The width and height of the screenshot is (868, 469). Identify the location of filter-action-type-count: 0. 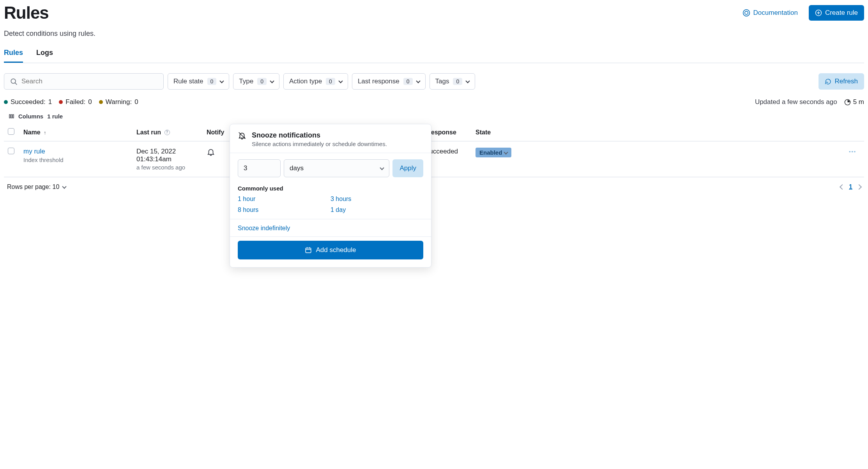
(331, 81).